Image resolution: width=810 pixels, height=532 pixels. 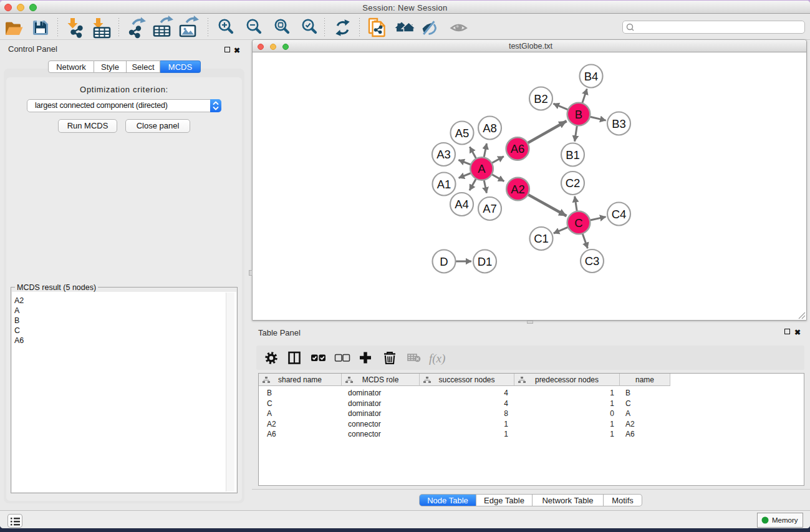 I want to click on svg-text: D1, so click(x=485, y=262).